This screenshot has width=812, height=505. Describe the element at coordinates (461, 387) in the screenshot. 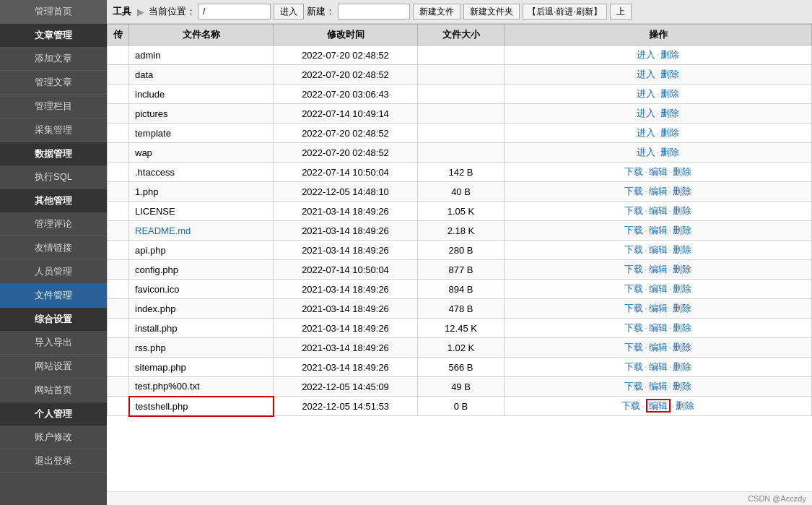

I see `cell-size: 49 B` at that location.